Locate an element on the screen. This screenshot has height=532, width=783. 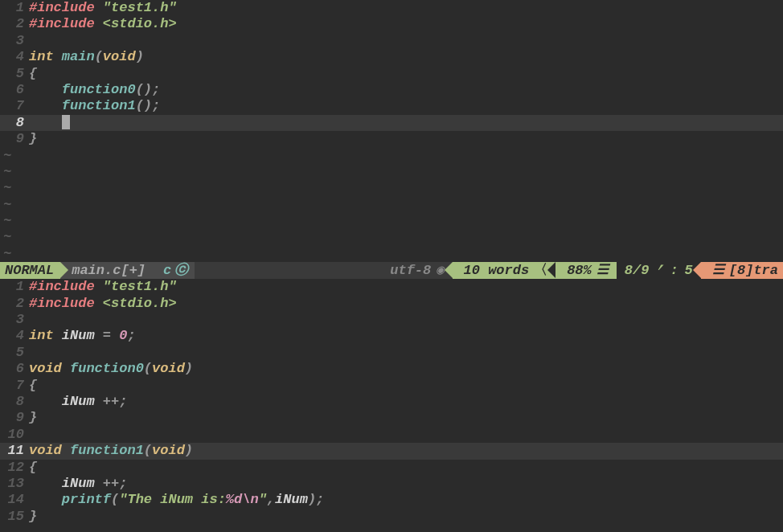
trailing-icon: ☰ is located at coordinates (719, 271).